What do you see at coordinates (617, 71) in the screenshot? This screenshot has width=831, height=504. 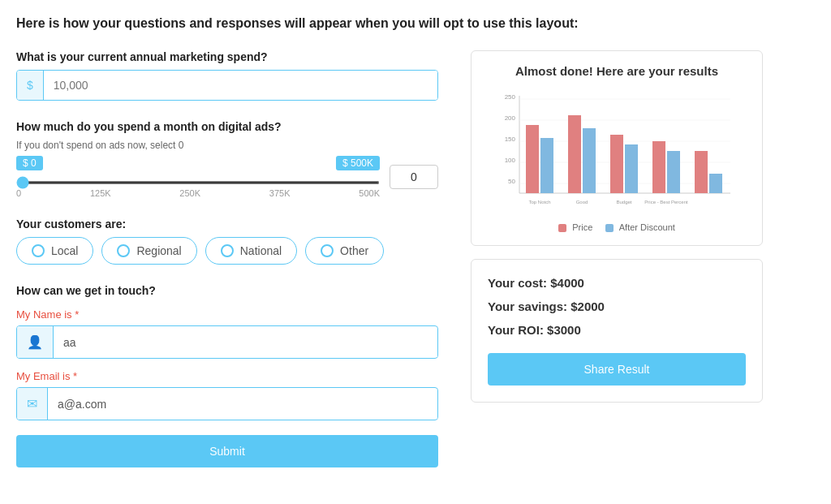 I see `chart-title: Almost done! Here are your results` at bounding box center [617, 71].